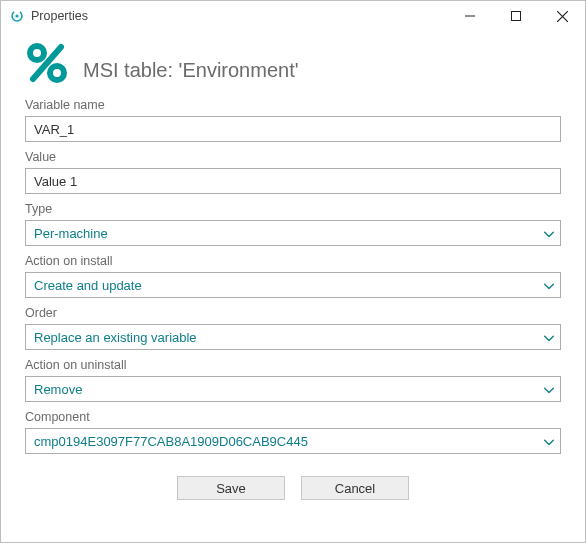 This screenshot has height=543, width=586. Describe the element at coordinates (60, 16) in the screenshot. I see `window-title: Properties` at that location.